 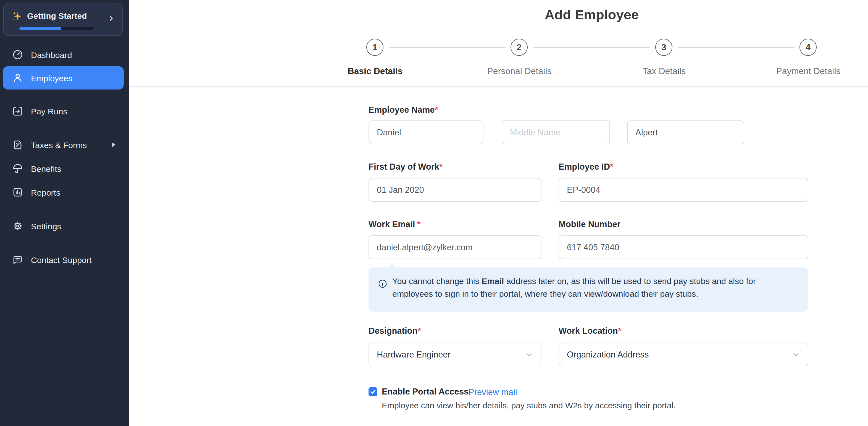 I want to click on step-label-personal-details: Personal Details, so click(x=520, y=71).